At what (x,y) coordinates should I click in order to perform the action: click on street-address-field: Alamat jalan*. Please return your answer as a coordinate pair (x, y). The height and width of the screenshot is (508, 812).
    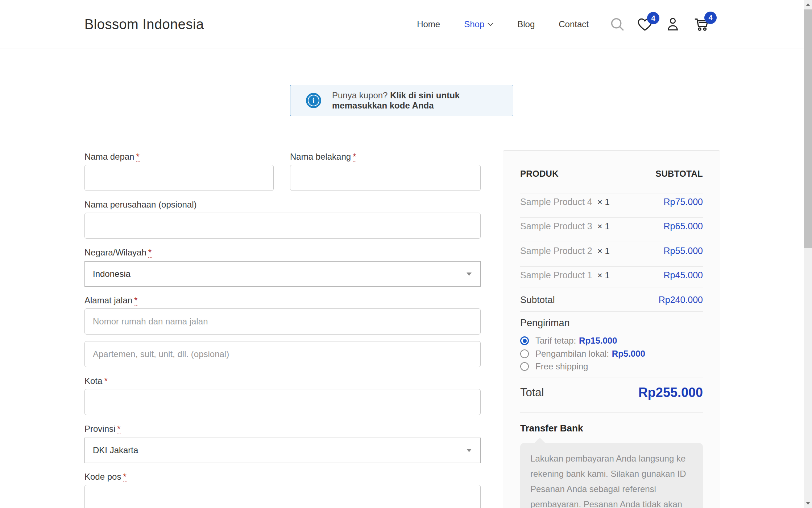
    Looking at the image, I should click on (283, 331).